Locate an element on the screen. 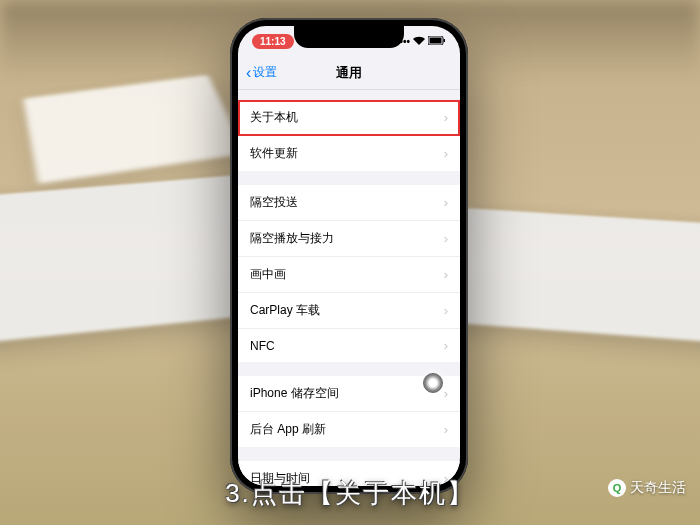 Image resolution: width=700 pixels, height=525 pixels. page-title: 通用 is located at coordinates (349, 73).